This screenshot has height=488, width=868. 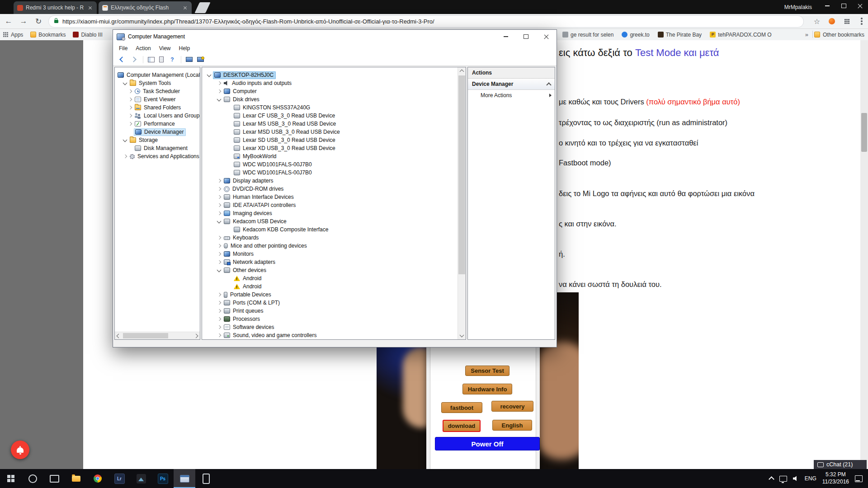 I want to click on new-tab-button, so click(x=203, y=8).